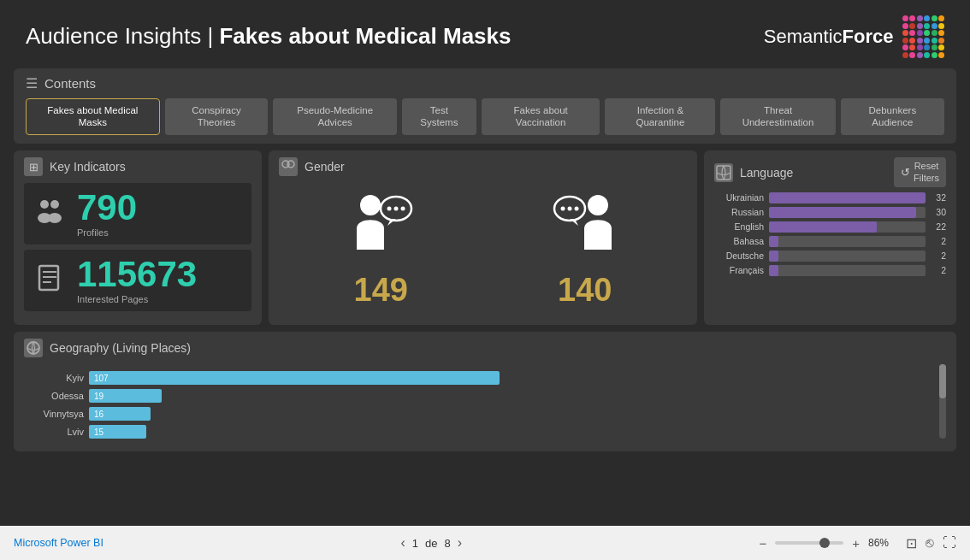  What do you see at coordinates (479, 378) in the screenshot?
I see `geo-row-kyiv: Kyiv 107` at bounding box center [479, 378].